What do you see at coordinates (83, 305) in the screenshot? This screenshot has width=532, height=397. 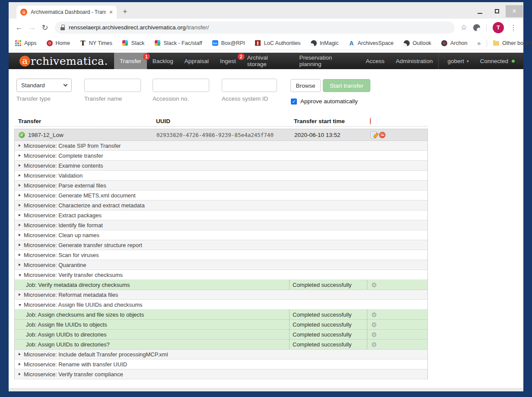 I see `microservice-label: Microservice: Assign file UUIDs and chec…` at bounding box center [83, 305].